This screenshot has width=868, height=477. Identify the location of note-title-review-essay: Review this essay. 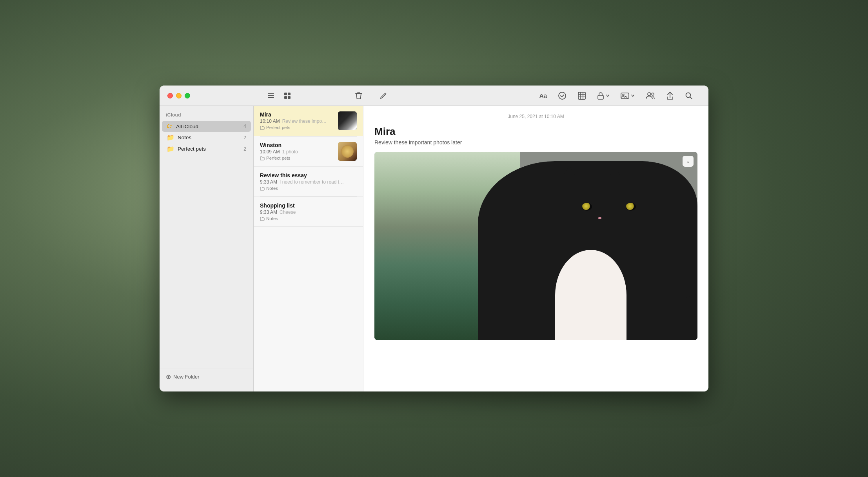
(308, 175).